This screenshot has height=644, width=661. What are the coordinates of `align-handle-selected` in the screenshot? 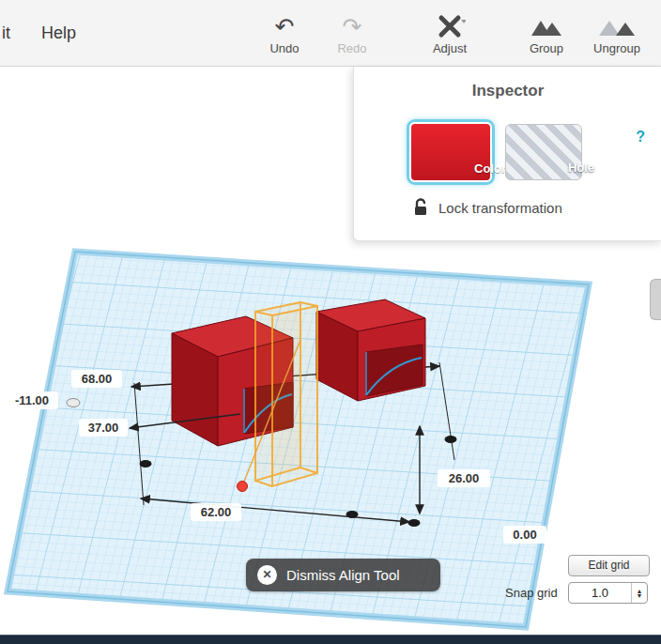 It's located at (242, 486).